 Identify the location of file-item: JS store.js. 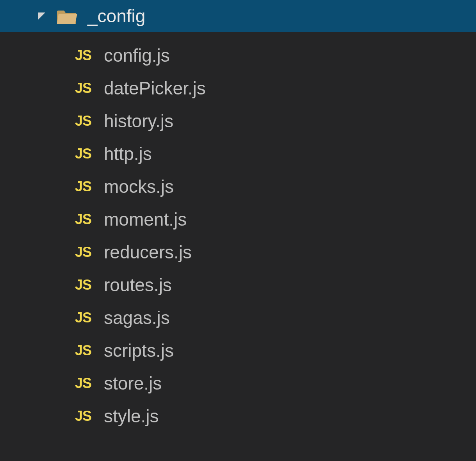
(238, 383).